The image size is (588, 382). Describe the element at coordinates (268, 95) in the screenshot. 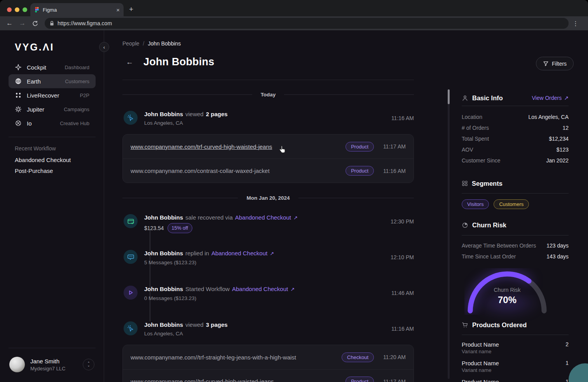

I see `date-label: Today` at that location.